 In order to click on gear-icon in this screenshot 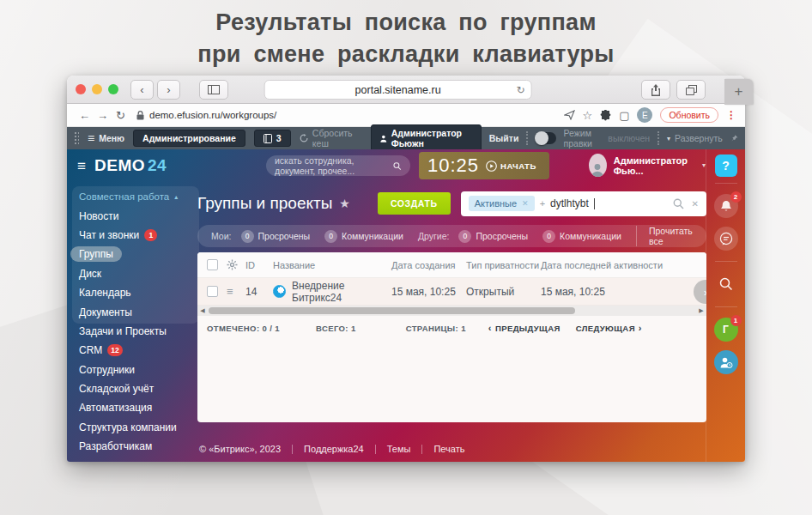, I will do `click(232, 264)`.